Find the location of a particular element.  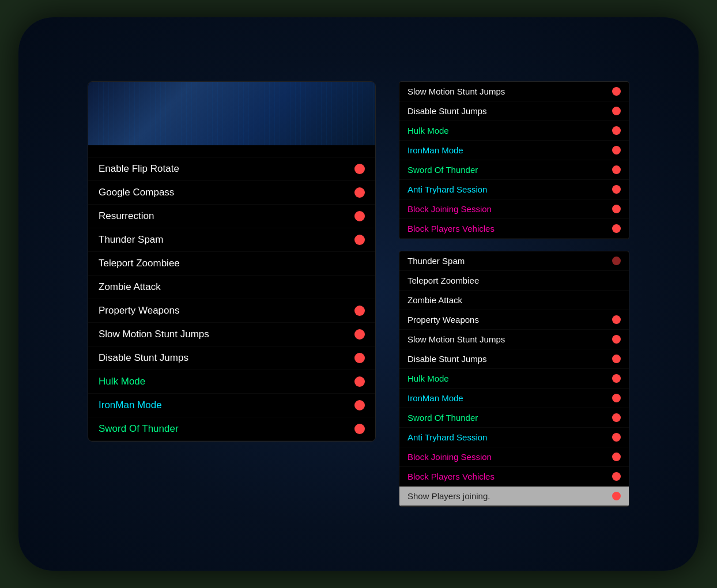

menu-item: Show Players joining. is located at coordinates (514, 496).